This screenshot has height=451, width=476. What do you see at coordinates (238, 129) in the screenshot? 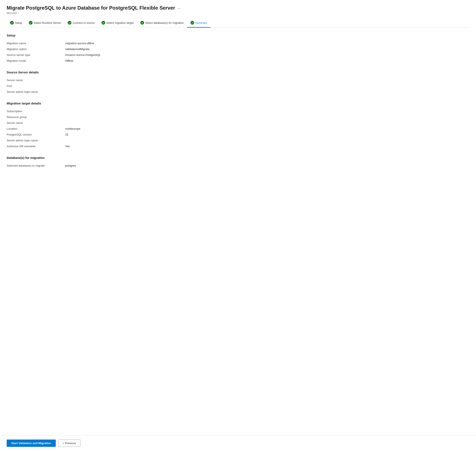
I see `field-location: Location northeurope` at bounding box center [238, 129].